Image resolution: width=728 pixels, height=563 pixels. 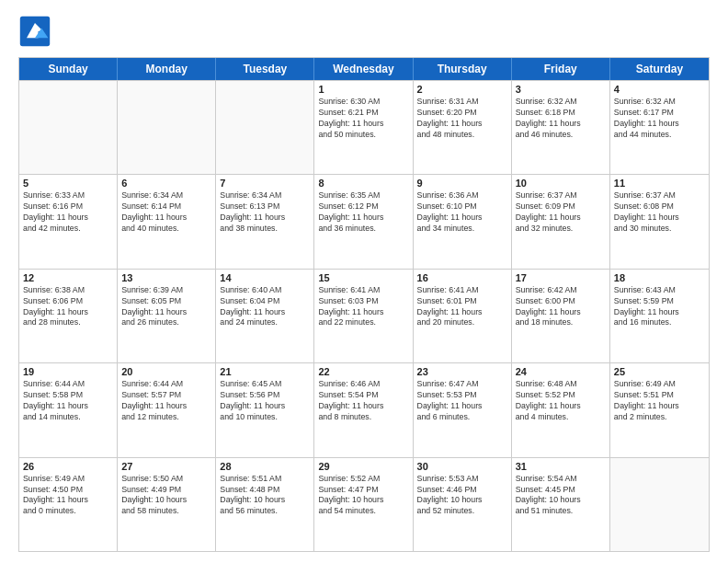 What do you see at coordinates (265, 183) in the screenshot?
I see `day-number: 7` at bounding box center [265, 183].